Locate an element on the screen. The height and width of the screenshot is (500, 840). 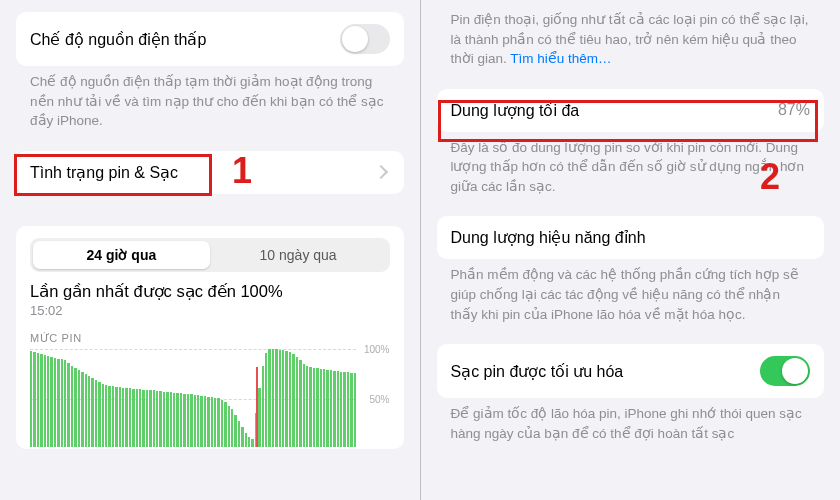
optimized-label: Sạc pin được tối ưu hóa is located at coordinates (538, 372).